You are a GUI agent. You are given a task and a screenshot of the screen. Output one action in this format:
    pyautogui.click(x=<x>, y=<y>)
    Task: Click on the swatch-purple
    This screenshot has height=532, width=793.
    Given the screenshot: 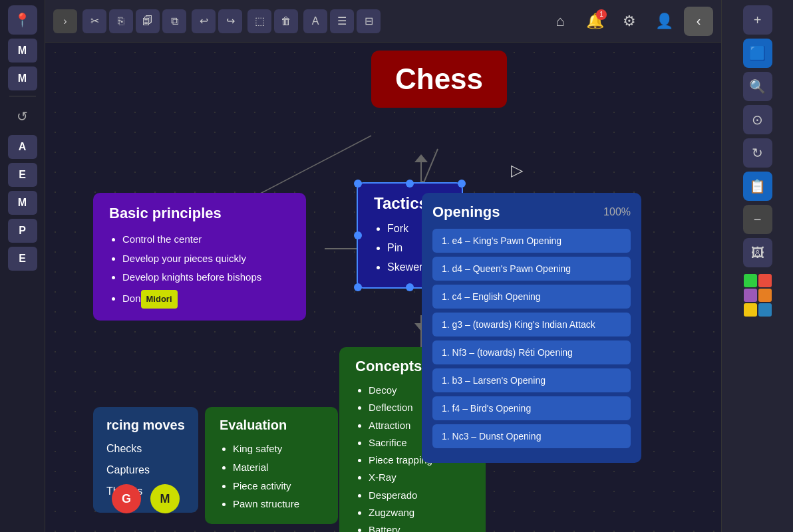 What is the action you would take?
    pyautogui.click(x=750, y=295)
    